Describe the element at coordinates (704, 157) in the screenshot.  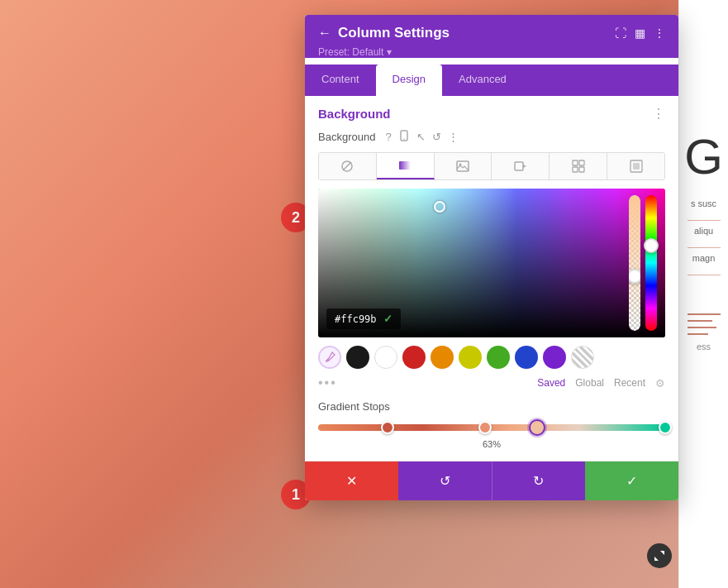
I see `right-panel-letter: G` at that location.